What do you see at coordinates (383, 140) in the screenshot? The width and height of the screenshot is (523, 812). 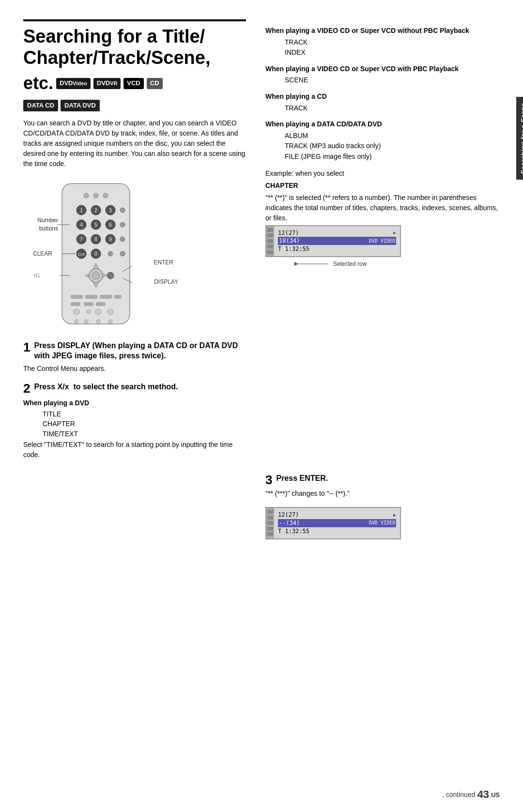 I see `right-section4: When playing a DATA CD/DATA DVD ALBUM TR…` at bounding box center [383, 140].